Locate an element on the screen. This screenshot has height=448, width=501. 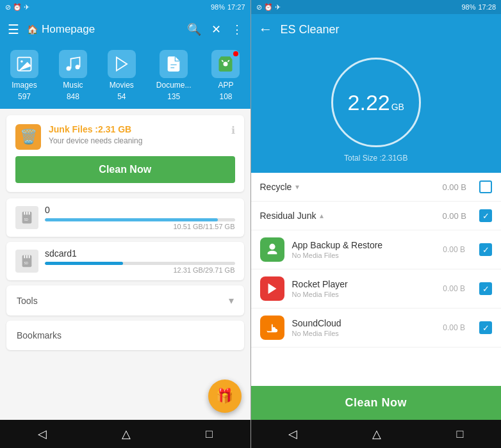
size-circle: 2.22 GB is located at coordinates (376, 102).